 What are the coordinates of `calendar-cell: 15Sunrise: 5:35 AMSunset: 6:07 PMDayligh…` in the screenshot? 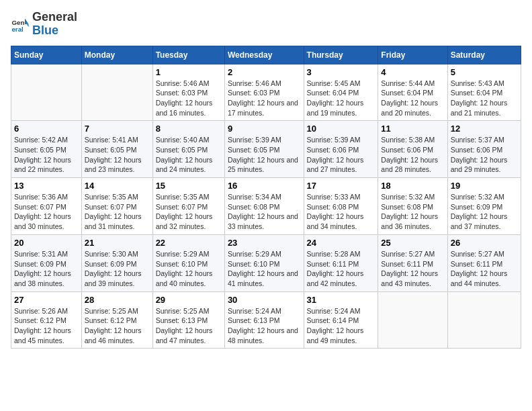 It's located at (188, 207).